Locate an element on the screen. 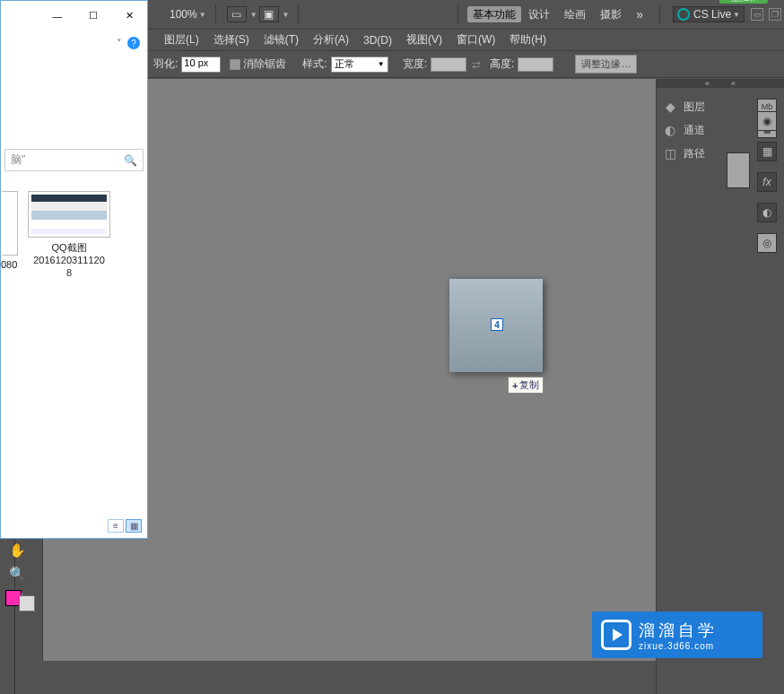  menu-select: 选择(S) is located at coordinates (231, 39).